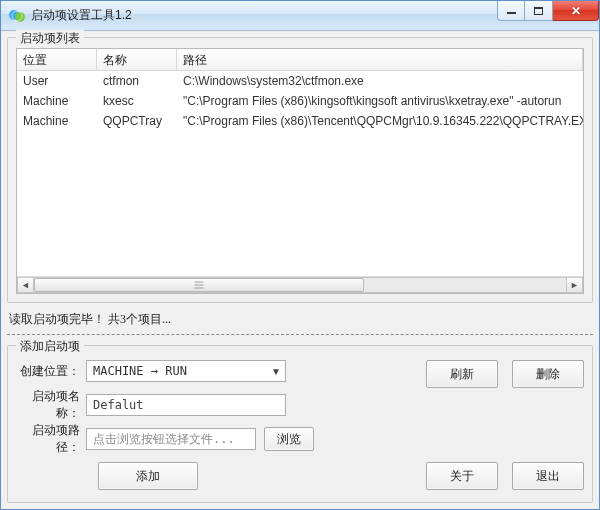 The height and width of the screenshot is (510, 600). I want to click on refresh-button: 刷新, so click(462, 374).